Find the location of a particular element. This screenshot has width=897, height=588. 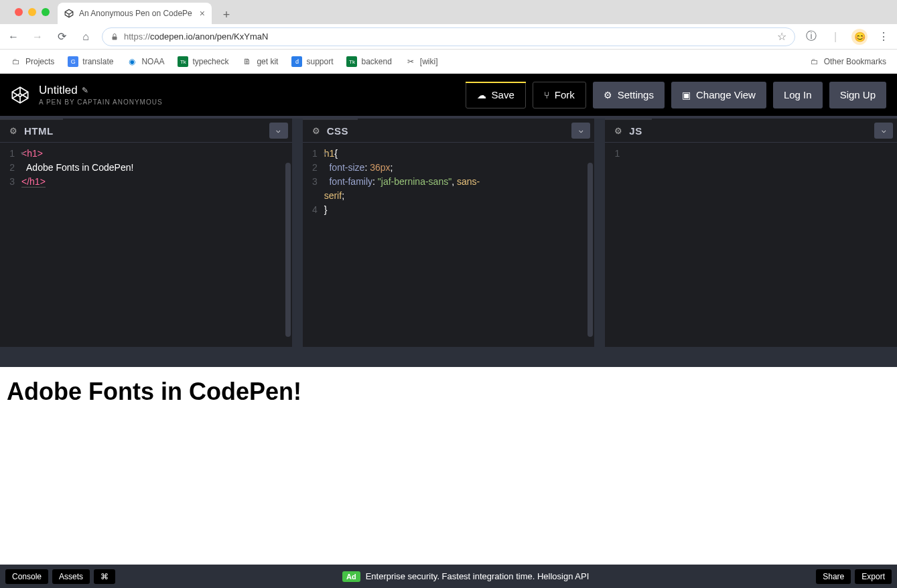

footer-bar: Console Assets ⌘ Ad Enterprise security.… is located at coordinates (449, 576).